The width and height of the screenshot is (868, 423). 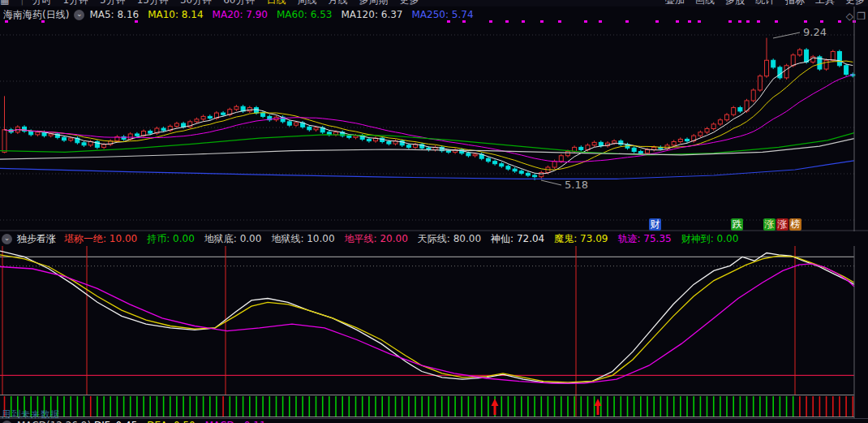 I want to click on macd-field: MACD: -0.11, so click(x=235, y=421).